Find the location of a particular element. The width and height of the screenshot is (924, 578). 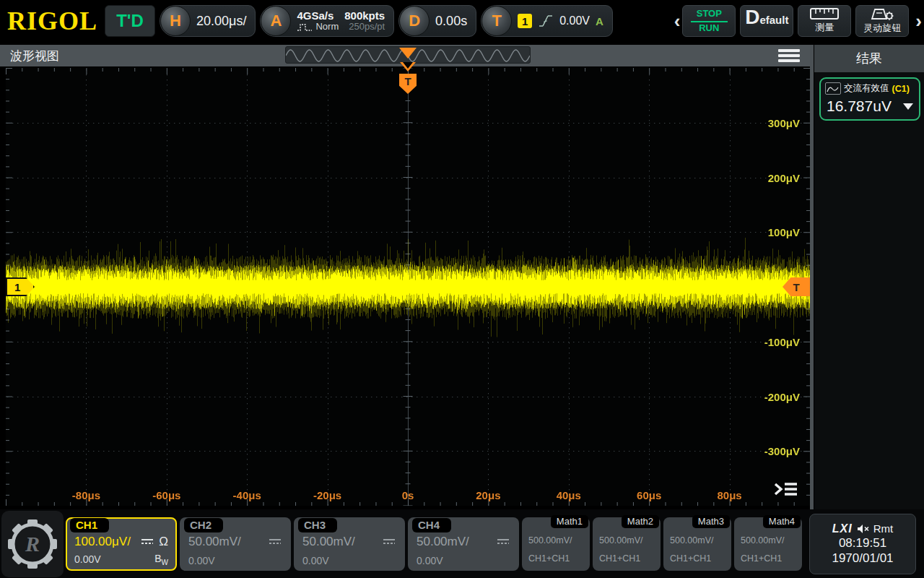

math-tab-label: Math4 is located at coordinates (782, 522).